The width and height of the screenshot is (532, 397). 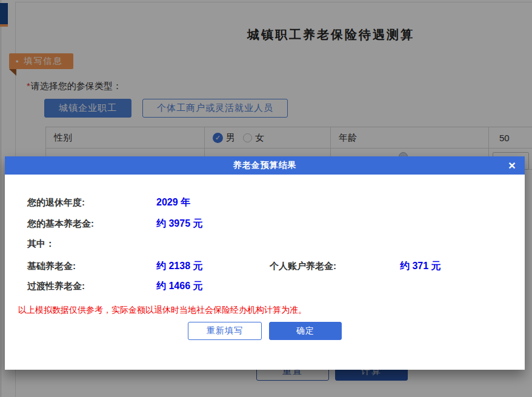 I want to click on modal-header: 养老金预算结果 ✕, so click(x=265, y=165).